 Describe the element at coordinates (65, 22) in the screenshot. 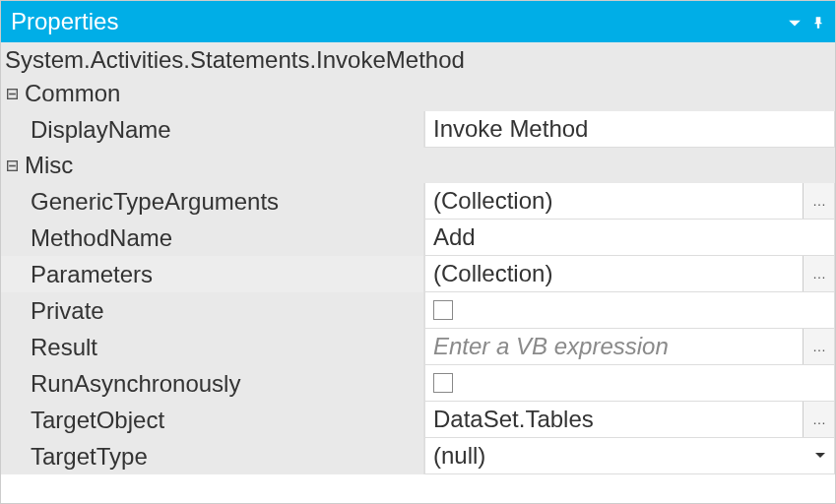

I see `panel-title: Properties` at that location.